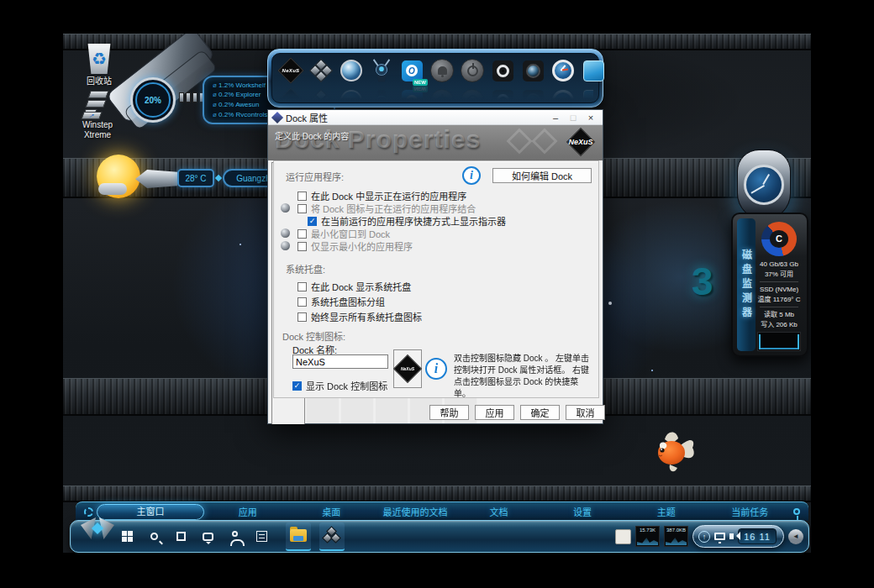  Describe the element at coordinates (582, 512) in the screenshot. I see `taskbar-tab-settings: 设置` at that location.